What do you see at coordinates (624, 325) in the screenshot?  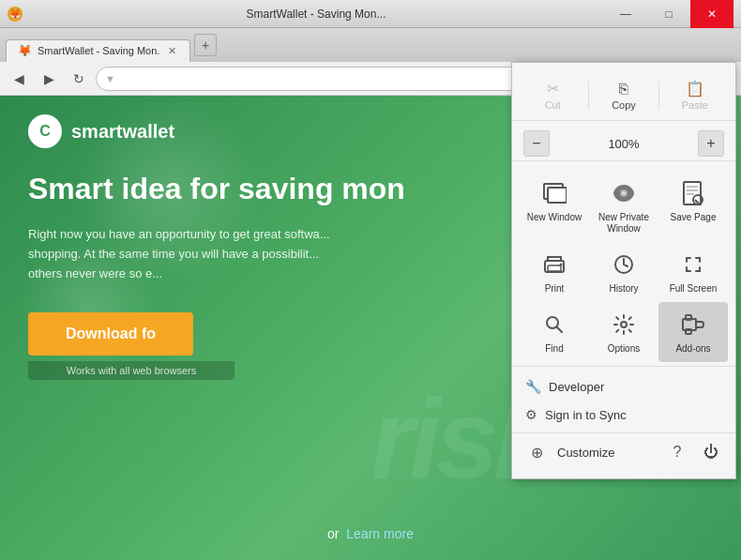 I see `options-icon` at bounding box center [624, 325].